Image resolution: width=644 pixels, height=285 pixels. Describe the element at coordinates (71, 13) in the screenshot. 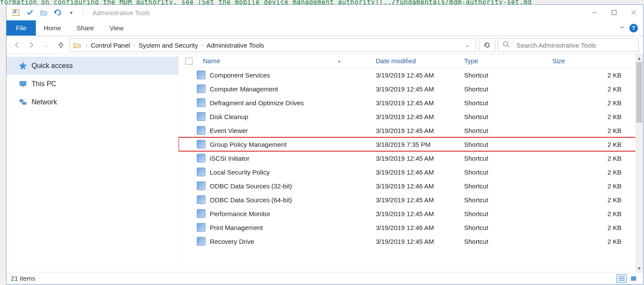

I see `qat-dropdown-icon: ▼` at that location.